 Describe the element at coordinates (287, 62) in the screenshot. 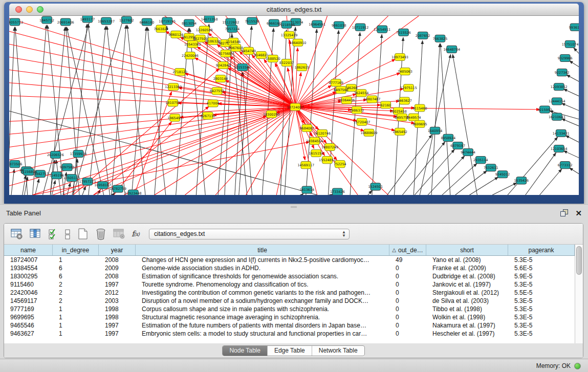

I see `graph-node: 8322037` at that location.